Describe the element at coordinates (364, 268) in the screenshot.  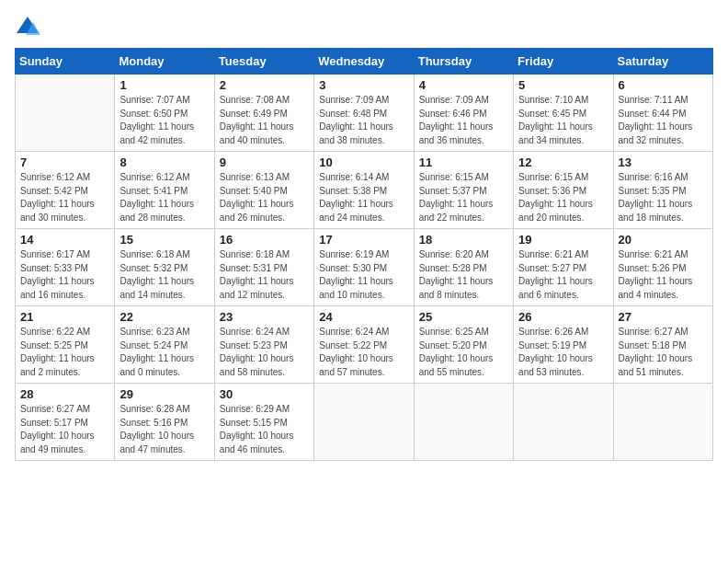
I see `calendar-cell: 17Sunrise: 6:19 AM Sunset: 5:30 PM Dayli…` at that location.